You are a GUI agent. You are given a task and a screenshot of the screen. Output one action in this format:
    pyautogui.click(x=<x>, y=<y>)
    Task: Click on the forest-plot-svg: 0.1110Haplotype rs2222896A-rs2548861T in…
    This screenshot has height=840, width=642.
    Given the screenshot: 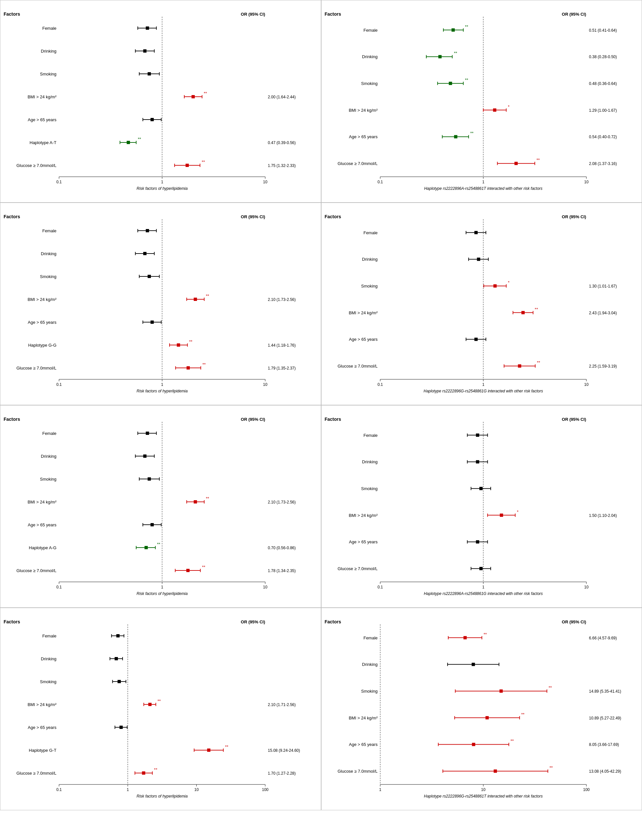 What is the action you would take?
    pyautogui.click(x=481, y=105)
    